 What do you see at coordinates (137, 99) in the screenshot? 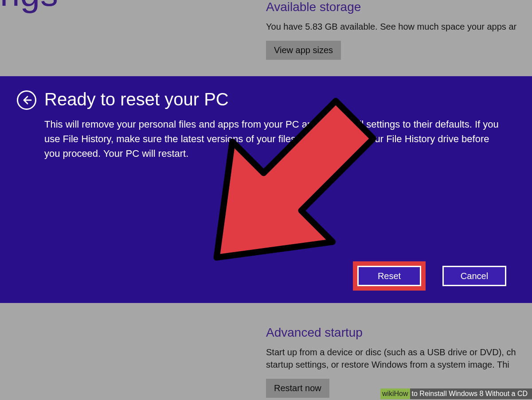
I see `dialog-title: Ready to reset your PC` at bounding box center [137, 99].